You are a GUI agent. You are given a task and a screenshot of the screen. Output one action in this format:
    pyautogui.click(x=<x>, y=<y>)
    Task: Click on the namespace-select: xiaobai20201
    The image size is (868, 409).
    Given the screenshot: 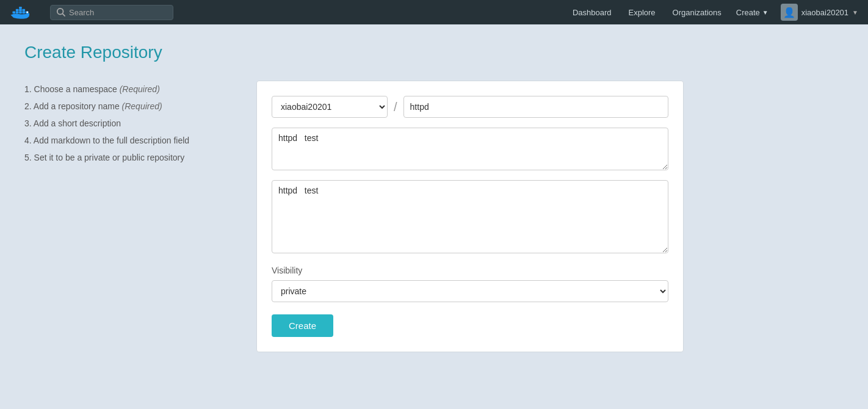 What is the action you would take?
    pyautogui.click(x=330, y=107)
    